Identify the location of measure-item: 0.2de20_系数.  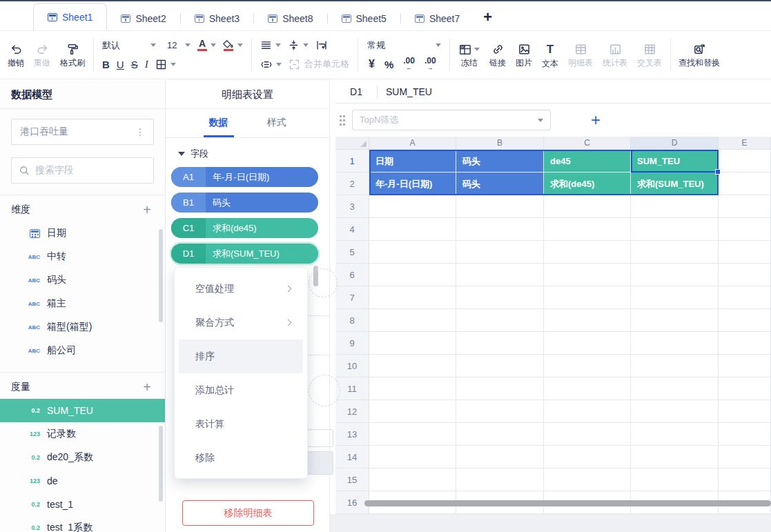
(83, 457).